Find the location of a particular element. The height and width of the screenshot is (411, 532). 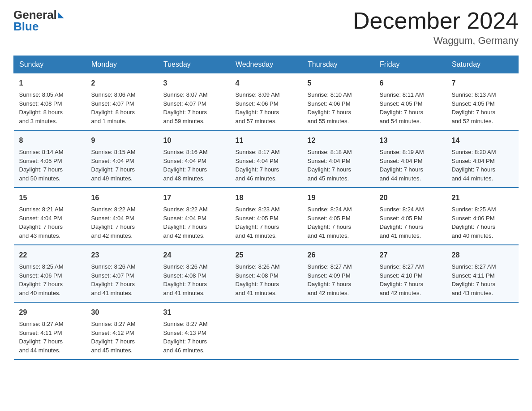

day-number: 7 is located at coordinates (483, 83).